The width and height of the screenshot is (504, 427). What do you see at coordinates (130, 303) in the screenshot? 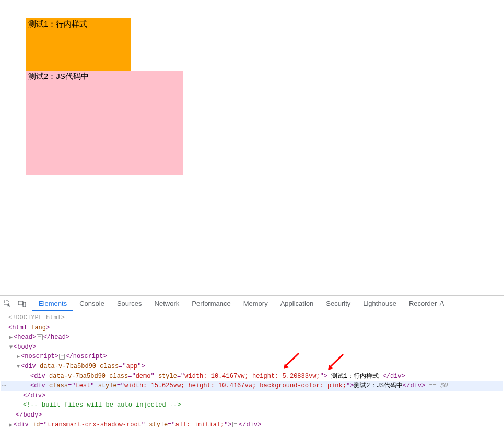
I see `tab-sources: Sources` at bounding box center [130, 303].